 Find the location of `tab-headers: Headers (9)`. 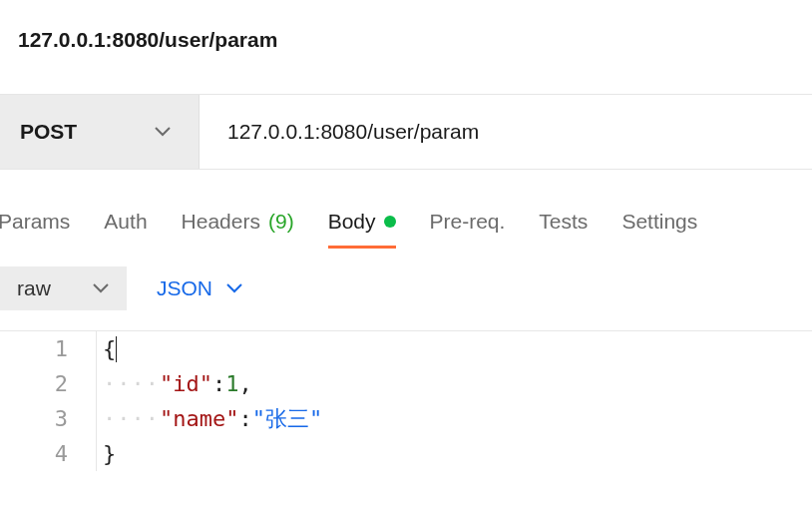

tab-headers: Headers (9) is located at coordinates (237, 228).